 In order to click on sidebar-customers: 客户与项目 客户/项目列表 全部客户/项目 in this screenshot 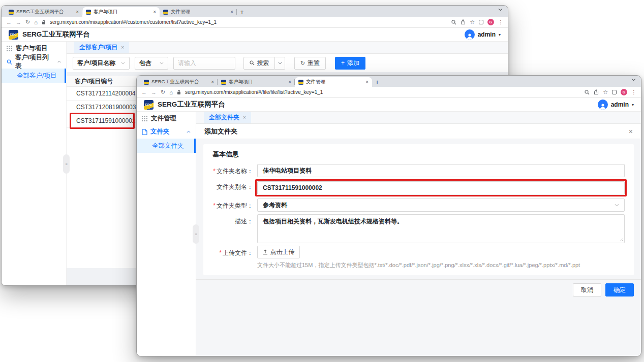, I will do `click(34, 163)`.